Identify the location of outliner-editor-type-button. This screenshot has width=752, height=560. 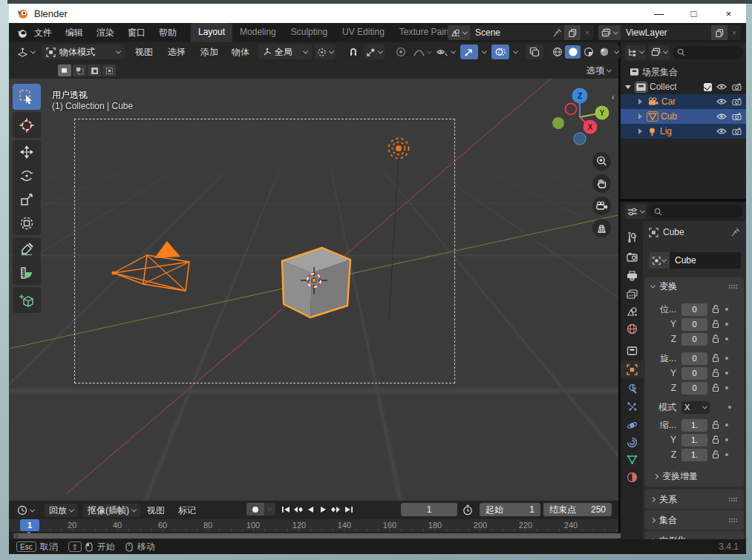
(635, 53).